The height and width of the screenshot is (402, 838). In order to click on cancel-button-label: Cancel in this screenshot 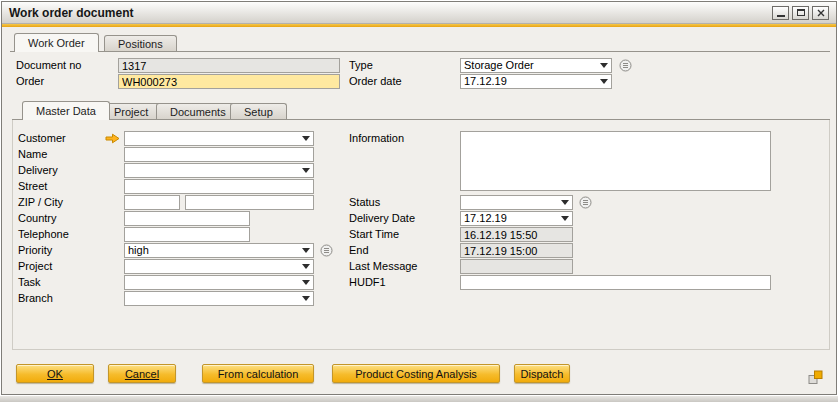, I will do `click(142, 374)`.